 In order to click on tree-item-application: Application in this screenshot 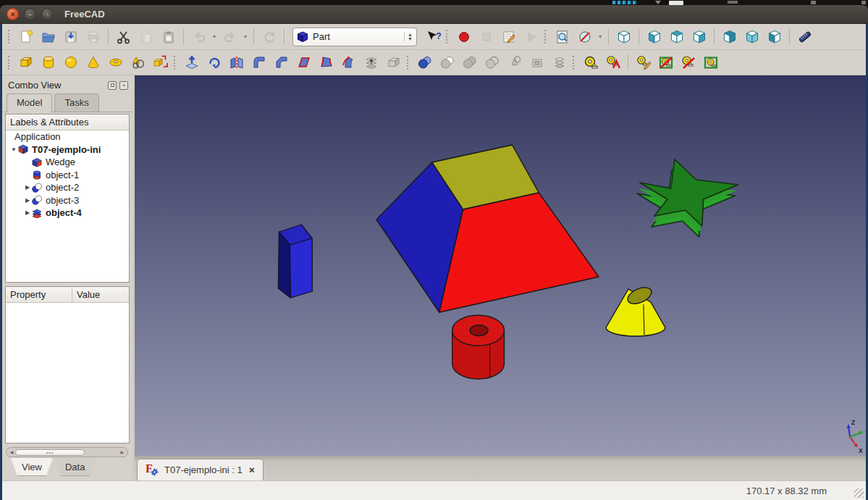, I will do `click(67, 137)`.